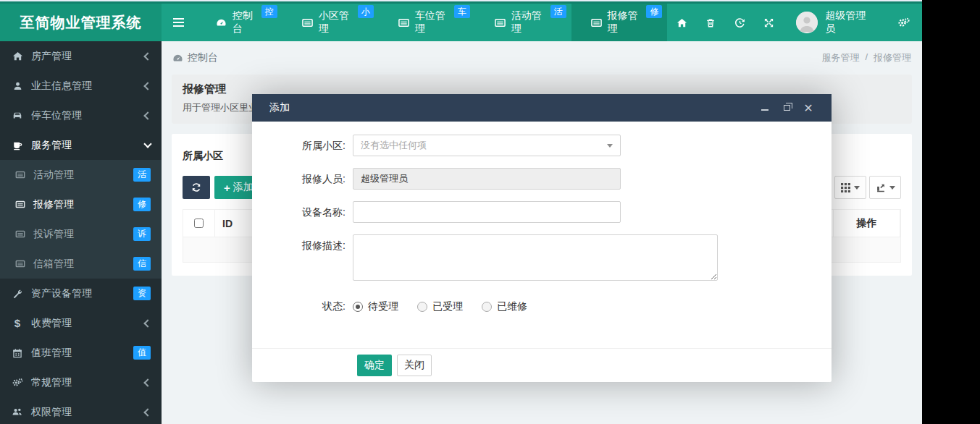  Describe the element at coordinates (435, 22) in the screenshot. I see `nav-item-label: 车位管理` at that location.